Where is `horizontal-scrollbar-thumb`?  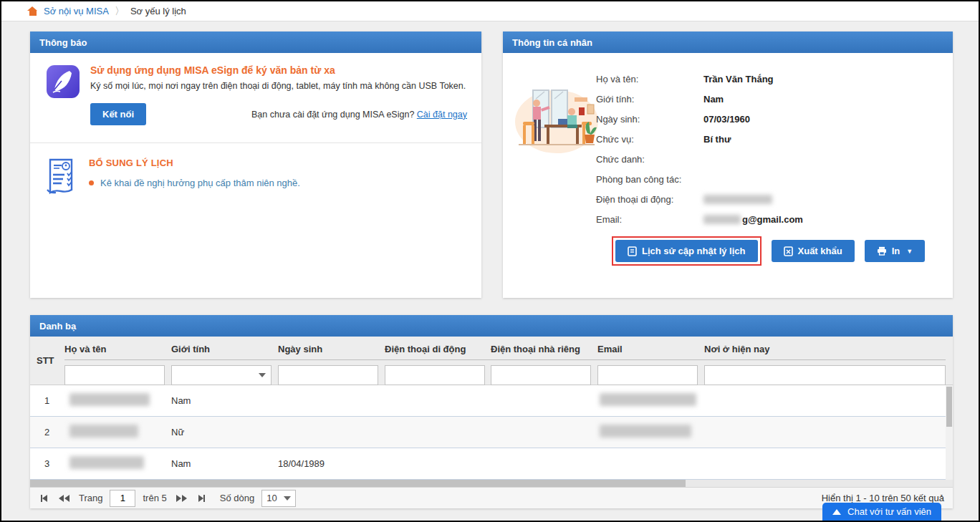 horizontal-scrollbar-thumb is located at coordinates (358, 483).